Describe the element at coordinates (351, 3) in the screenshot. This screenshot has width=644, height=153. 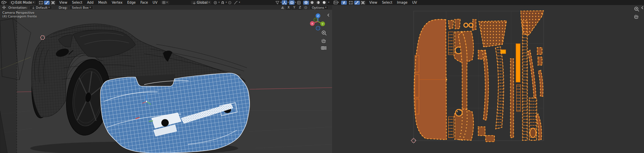
I see `uv-vertex-select-button` at that location.